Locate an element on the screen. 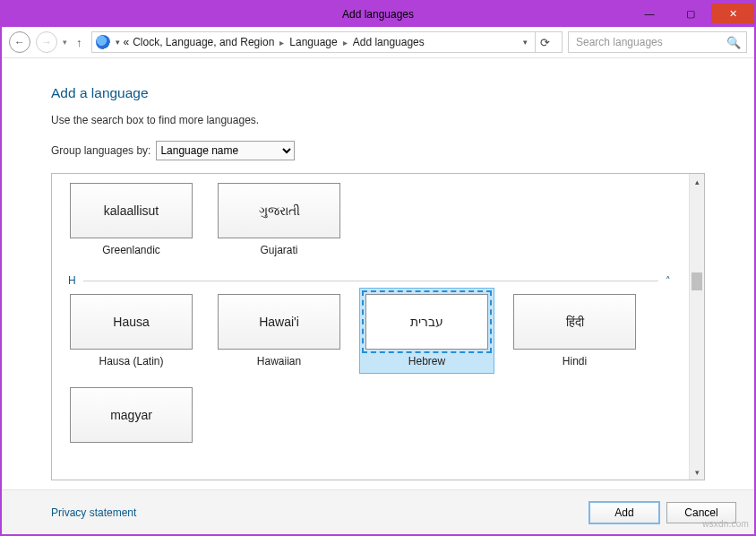 This screenshot has width=756, height=536. language-native-label: Hawai'i is located at coordinates (279, 322).